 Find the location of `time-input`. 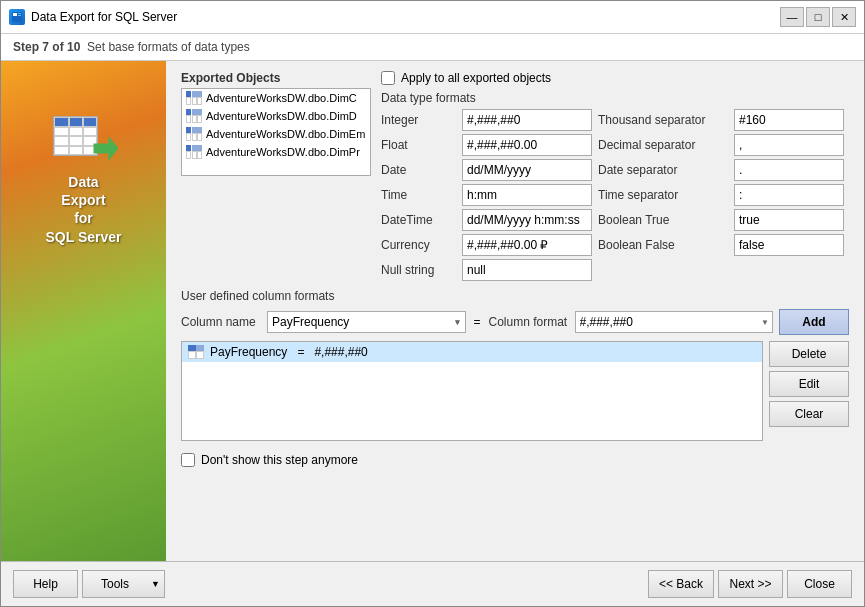

time-input is located at coordinates (527, 195).